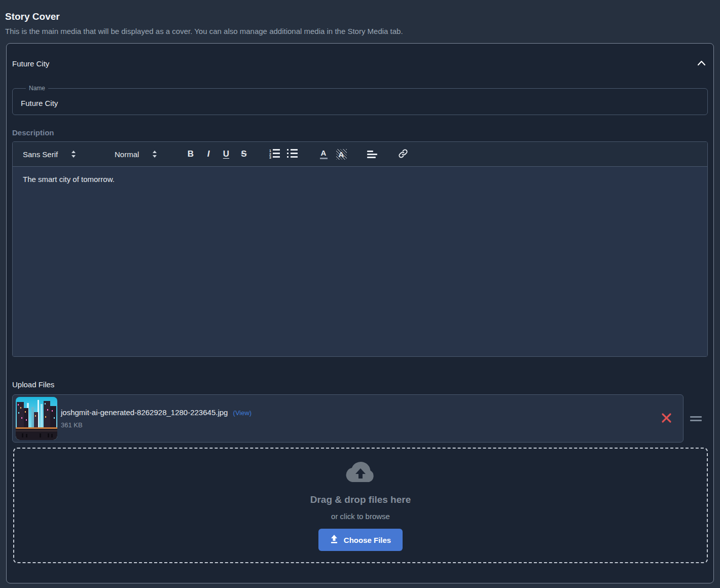  I want to click on uploaded-file-row: joshgmit-ai-generated-8262928_1280-22364…, so click(348, 419).